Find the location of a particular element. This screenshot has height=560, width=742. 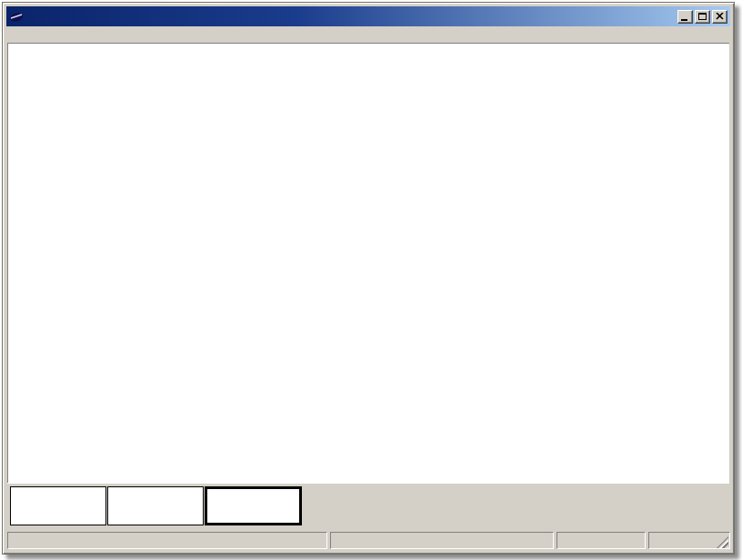

status-time-range is located at coordinates (442, 540).